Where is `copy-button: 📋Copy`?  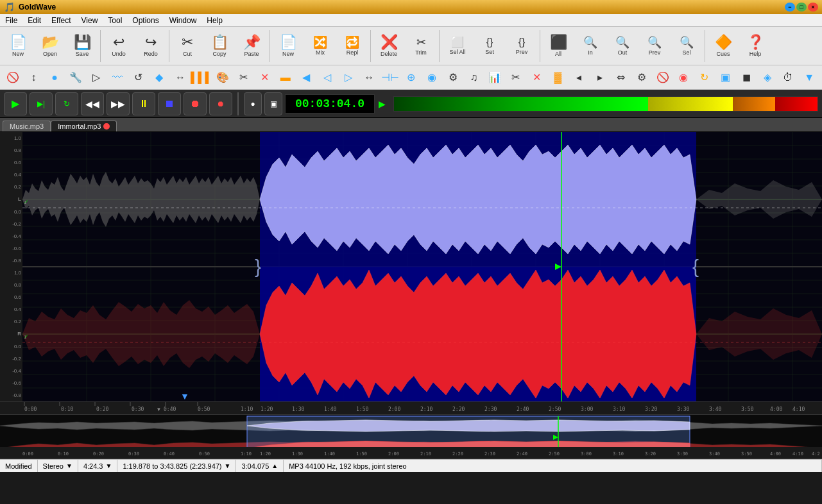
copy-button: 📋Copy is located at coordinates (219, 46).